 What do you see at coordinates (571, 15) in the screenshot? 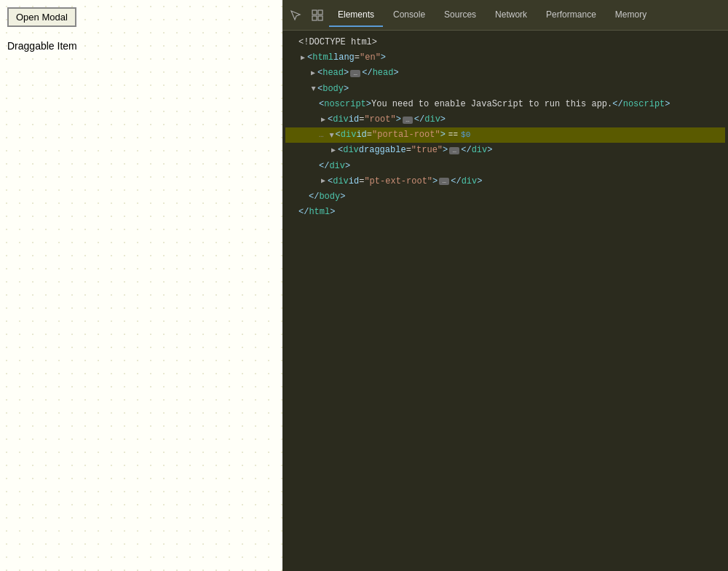
I see `tab-performance: Performance` at bounding box center [571, 15].